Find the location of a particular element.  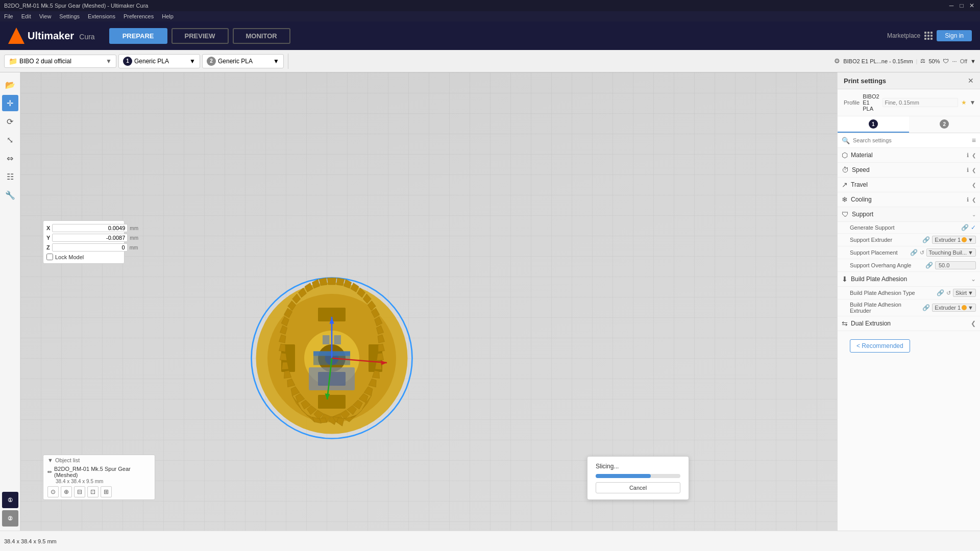

profile-filter-input is located at coordinates (920, 103).